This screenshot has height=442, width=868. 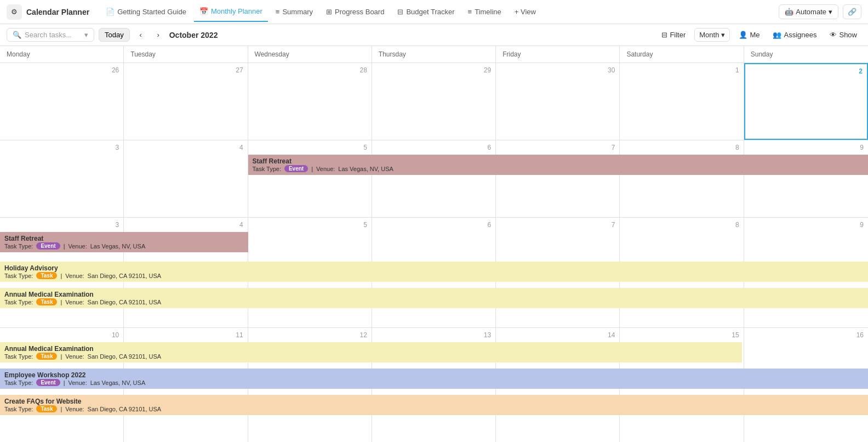 I want to click on next-month-button: ›, so click(x=158, y=35).